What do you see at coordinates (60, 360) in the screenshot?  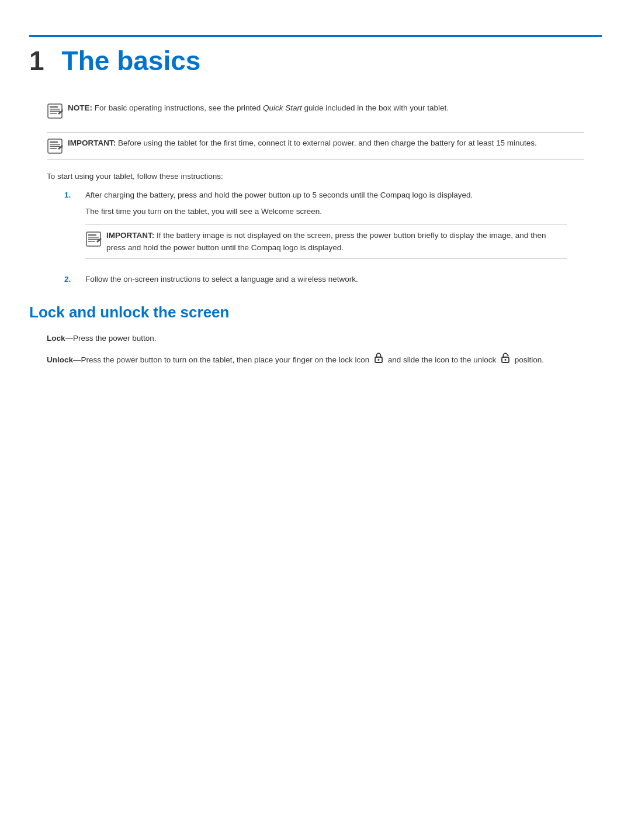 I see `unlock-label: Unlock` at bounding box center [60, 360].